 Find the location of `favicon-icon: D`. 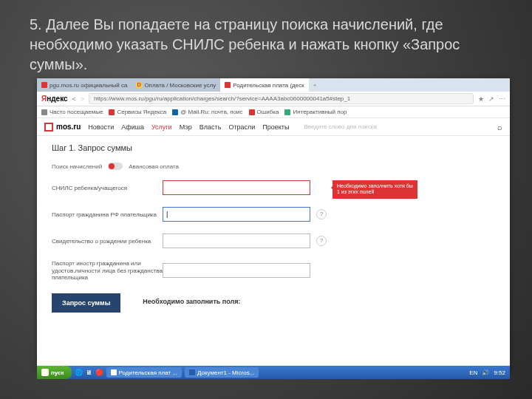

favicon-icon: D is located at coordinates (139, 85).